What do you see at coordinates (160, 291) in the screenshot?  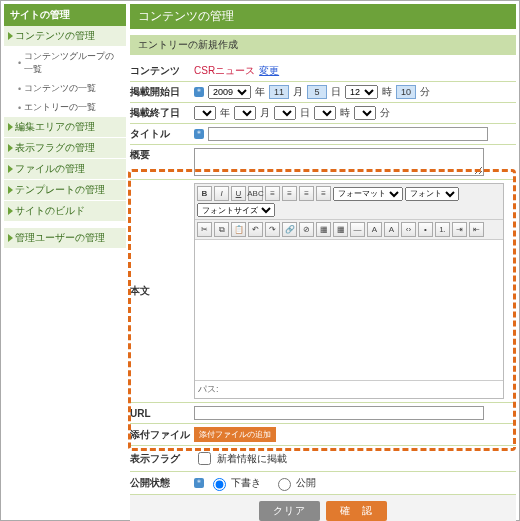 I see `label-body: 本文` at bounding box center [160, 291].